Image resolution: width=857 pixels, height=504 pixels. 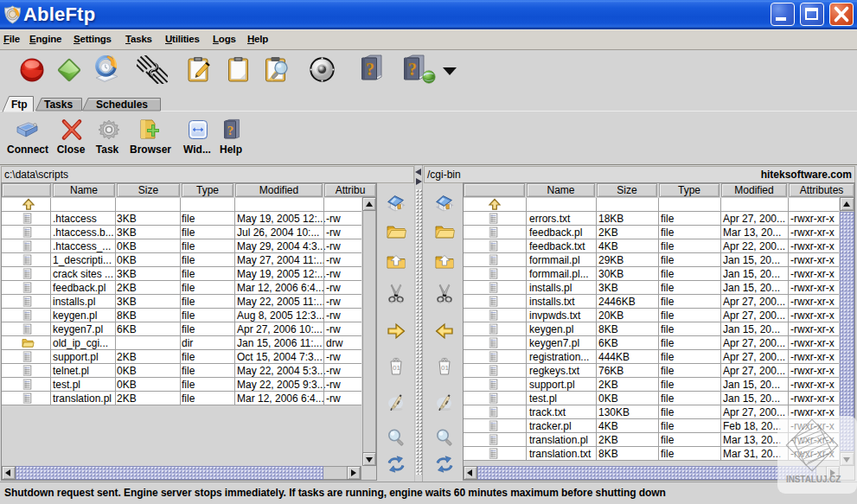 What do you see at coordinates (19, 105) in the screenshot?
I see `svg-text: Ftp` at bounding box center [19, 105].